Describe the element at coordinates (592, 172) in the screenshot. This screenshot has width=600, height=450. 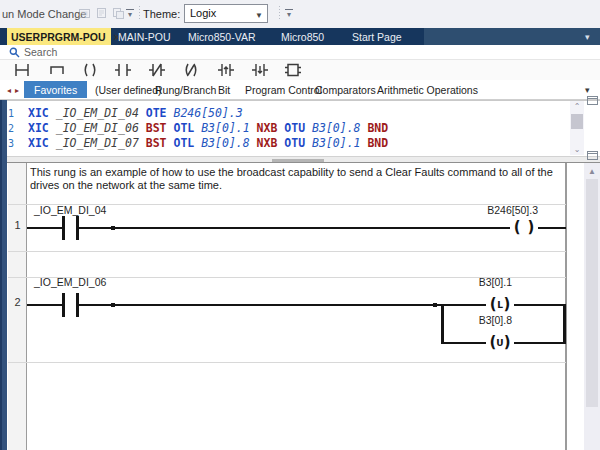
I see `scroll-up-icon: ▲` at that location.